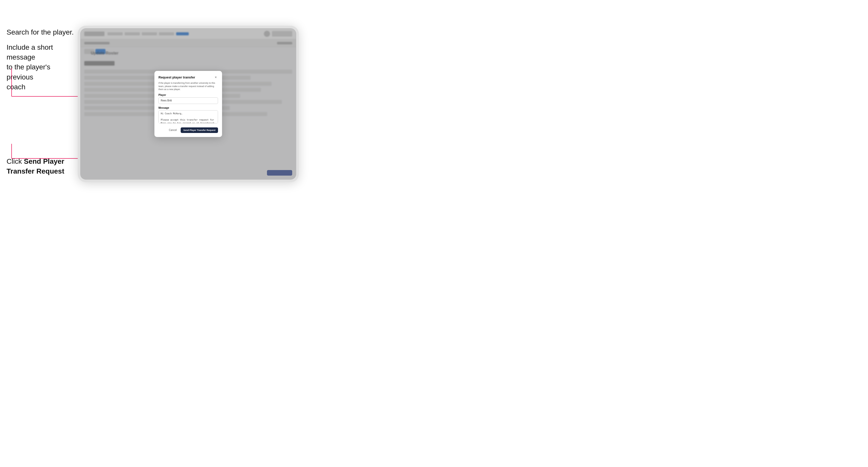  What do you see at coordinates (188, 104) in the screenshot?
I see `tablet-device: Update Roster Request player transfer × …` at bounding box center [188, 104].